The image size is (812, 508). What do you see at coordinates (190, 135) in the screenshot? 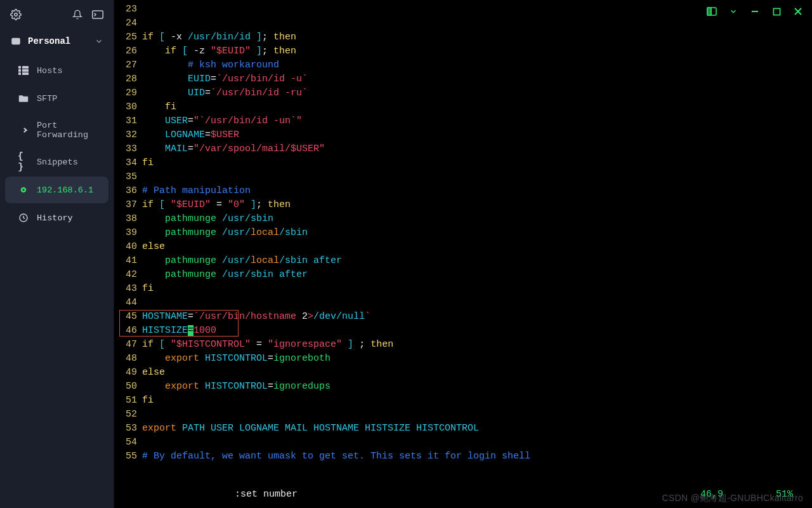
I see `code-text: LOGNAME=$USER` at bounding box center [190, 135].